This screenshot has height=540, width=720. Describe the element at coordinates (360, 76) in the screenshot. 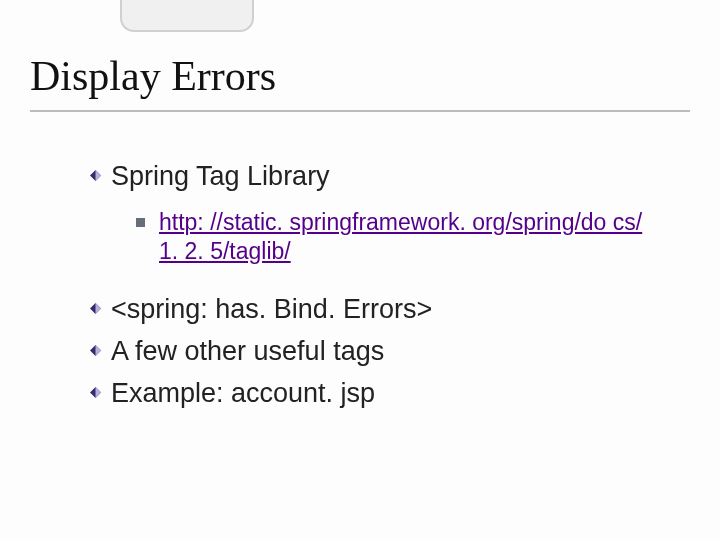

I see `slide-title: Display Errors` at that location.